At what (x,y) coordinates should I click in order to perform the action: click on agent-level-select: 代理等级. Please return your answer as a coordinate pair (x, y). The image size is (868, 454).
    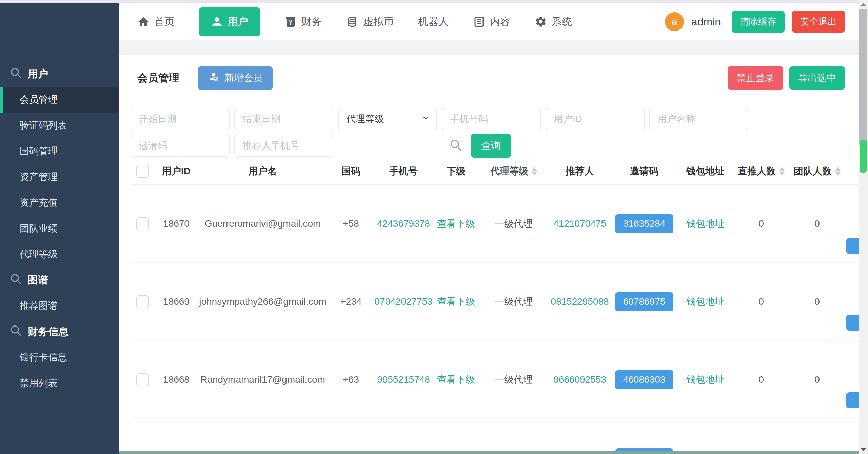
    Looking at the image, I should click on (388, 119).